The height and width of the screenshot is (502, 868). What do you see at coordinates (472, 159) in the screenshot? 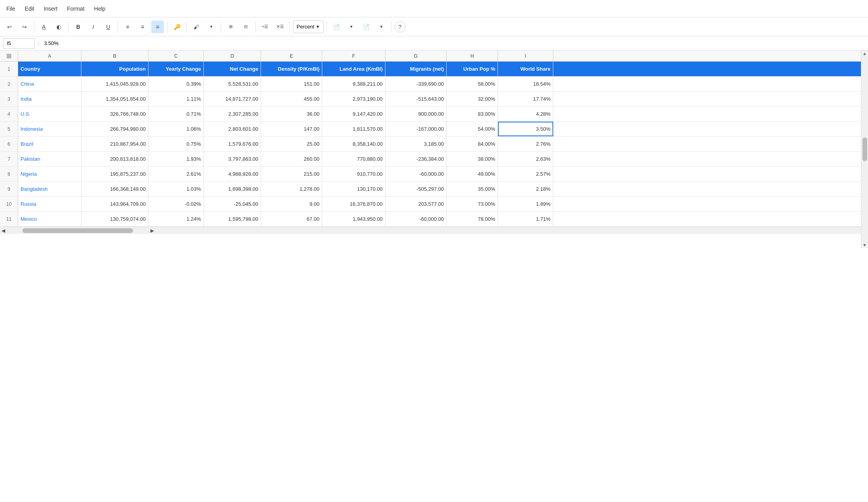
I see `cell-urban: 38.00%` at bounding box center [472, 159].